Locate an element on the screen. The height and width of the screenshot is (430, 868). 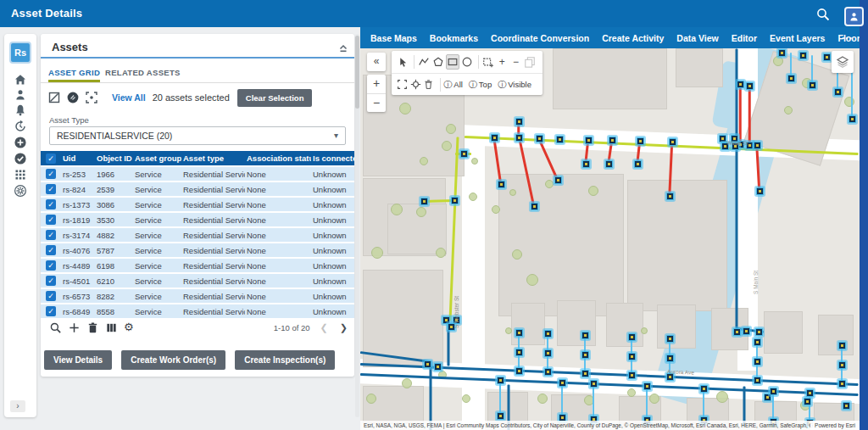
table-row: ✓rs-18193530ServiceResidential ServiceNo… is located at coordinates (198, 220).